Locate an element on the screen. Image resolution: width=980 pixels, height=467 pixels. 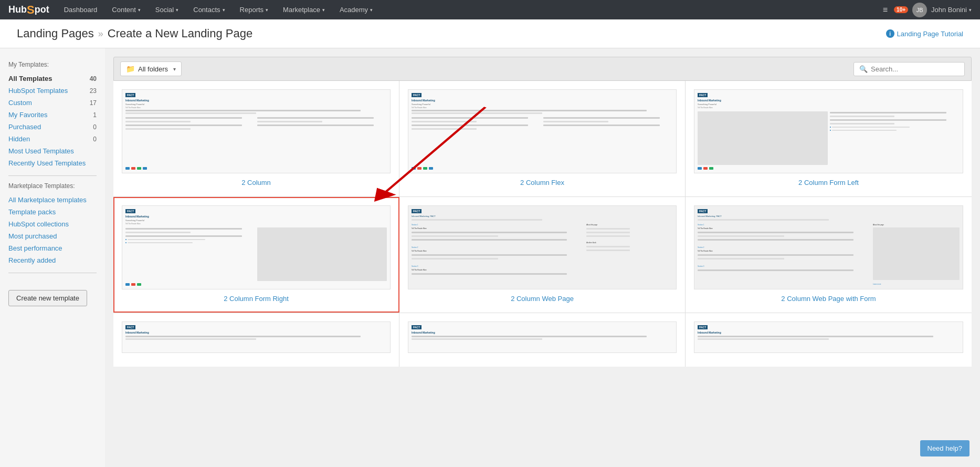
template-name: 2 Column Flex is located at coordinates (542, 183).